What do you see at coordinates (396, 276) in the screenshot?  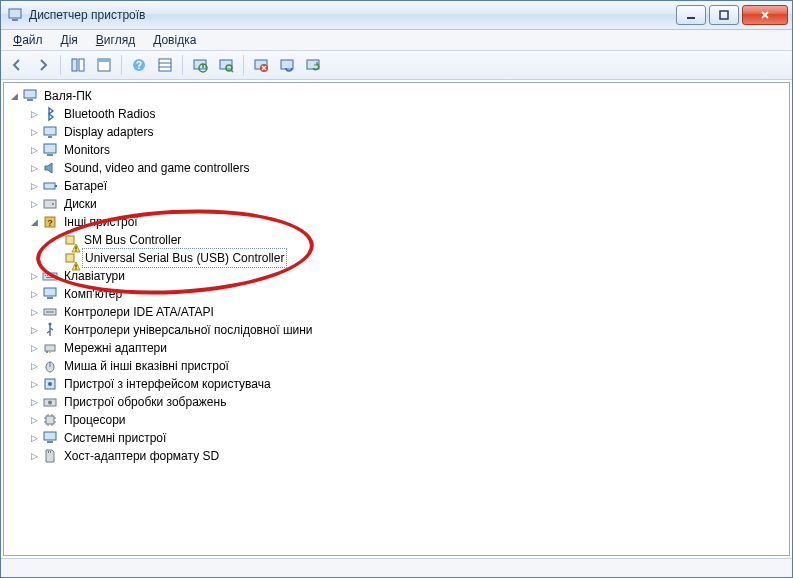 I see `tree-category: ▷Клавіатури` at bounding box center [396, 276].